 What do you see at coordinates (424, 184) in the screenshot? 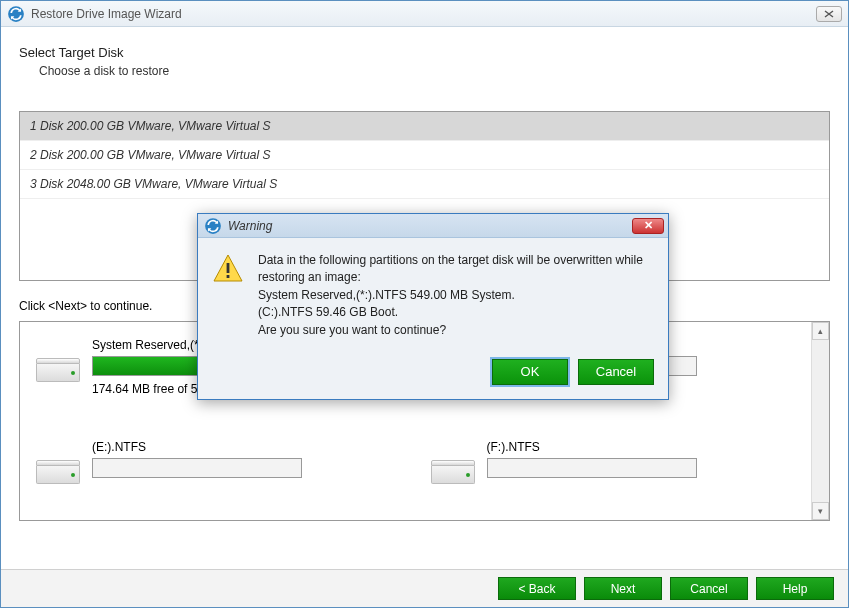
I see `disk-row: 3 Disk 2048.00 GB VMware, VMware Virtual…` at bounding box center [424, 184].